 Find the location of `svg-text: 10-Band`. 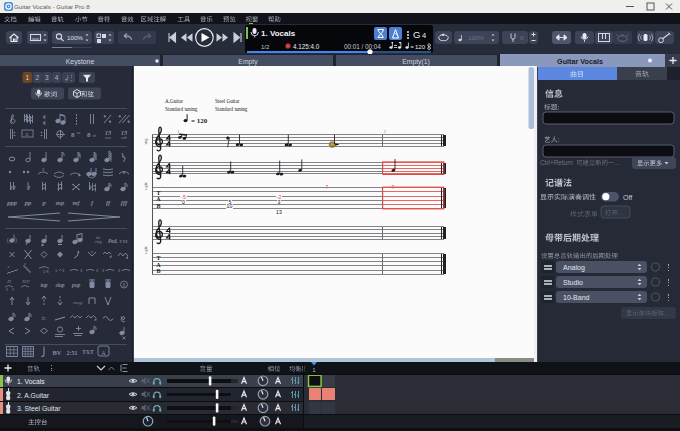

svg-text: 10-Band is located at coordinates (576, 298).